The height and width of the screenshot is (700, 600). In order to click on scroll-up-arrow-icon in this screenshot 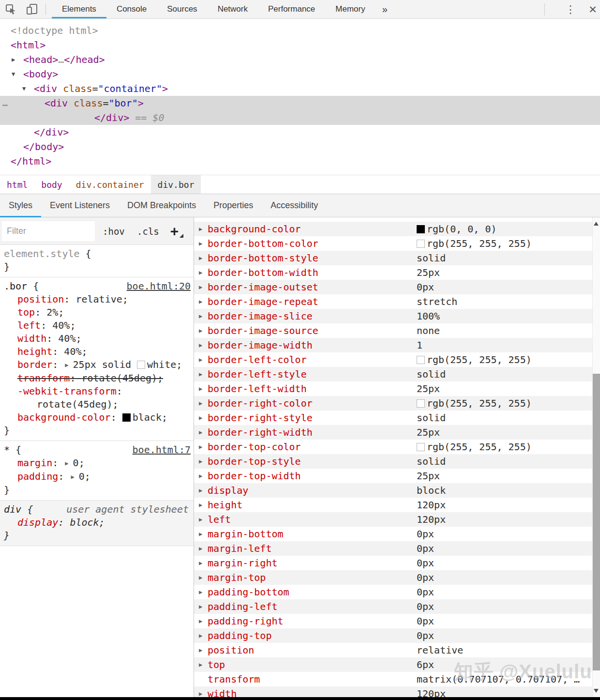, I will do `click(596, 224)`.